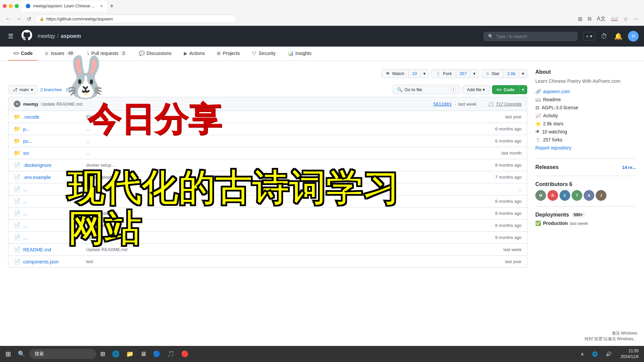 Image resolution: width=644 pixels, height=362 pixels. Describe the element at coordinates (633, 36) in the screenshot. I see `user-avatar: M` at that location.